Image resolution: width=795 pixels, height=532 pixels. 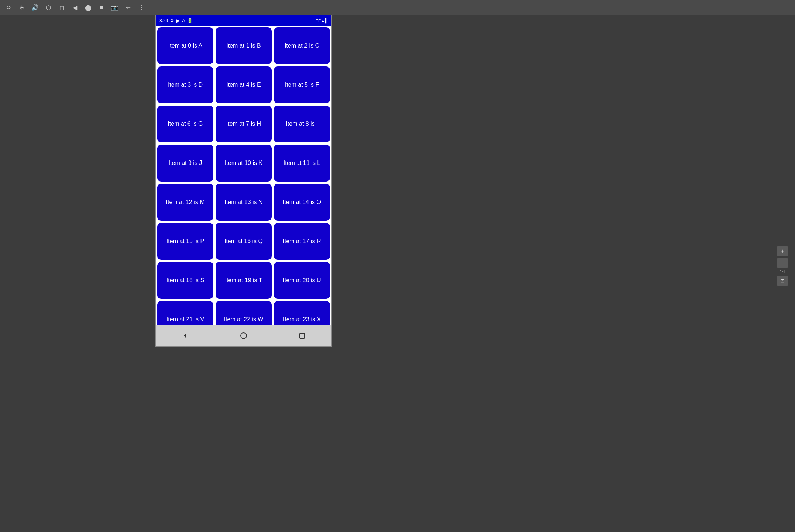 I want to click on grid-item-3: Item at 3 is D, so click(x=185, y=85).